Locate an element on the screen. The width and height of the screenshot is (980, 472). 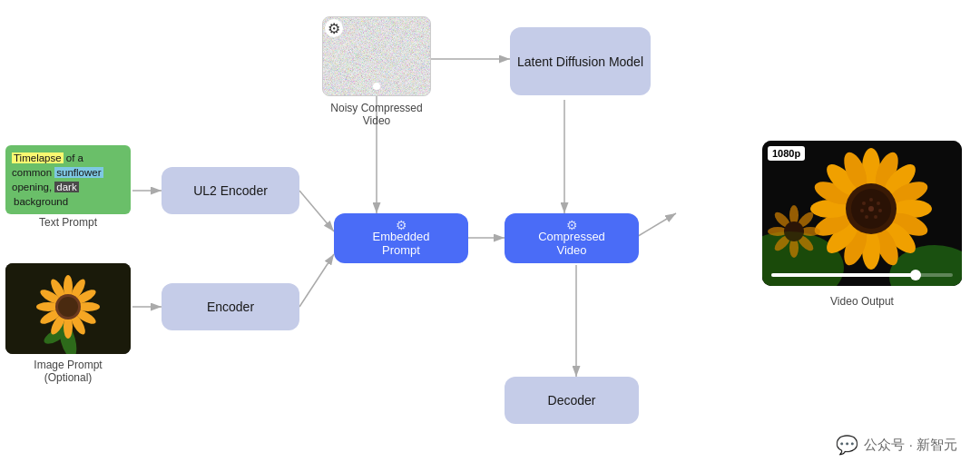
embedded-prompt-box: ⚙ EmbeddedPrompt is located at coordinates (401, 238).